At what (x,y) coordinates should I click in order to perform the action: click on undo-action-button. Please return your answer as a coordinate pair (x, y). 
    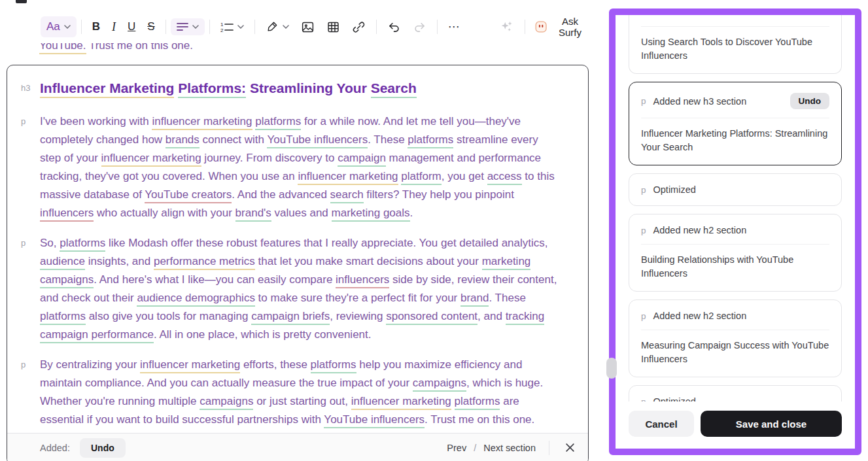
    Looking at the image, I should click on (394, 27).